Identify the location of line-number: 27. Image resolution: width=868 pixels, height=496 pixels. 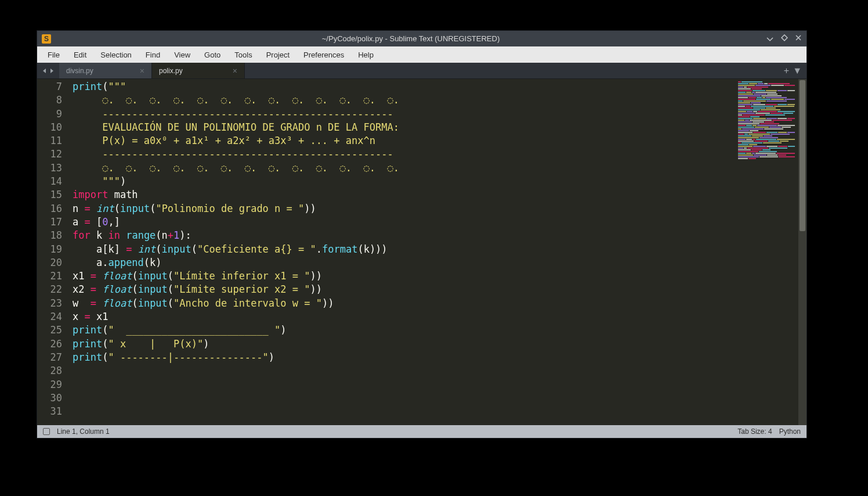
(50, 358).